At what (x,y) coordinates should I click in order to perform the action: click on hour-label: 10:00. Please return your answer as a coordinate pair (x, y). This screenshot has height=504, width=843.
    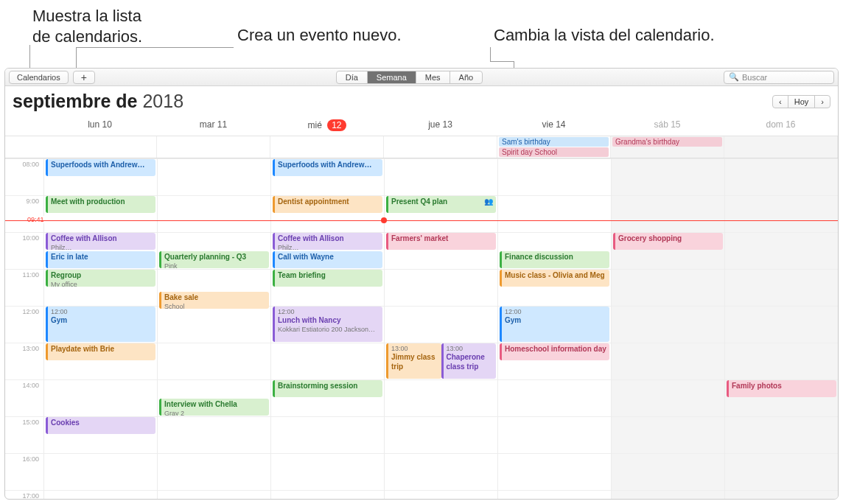
    Looking at the image, I should click on (24, 251).